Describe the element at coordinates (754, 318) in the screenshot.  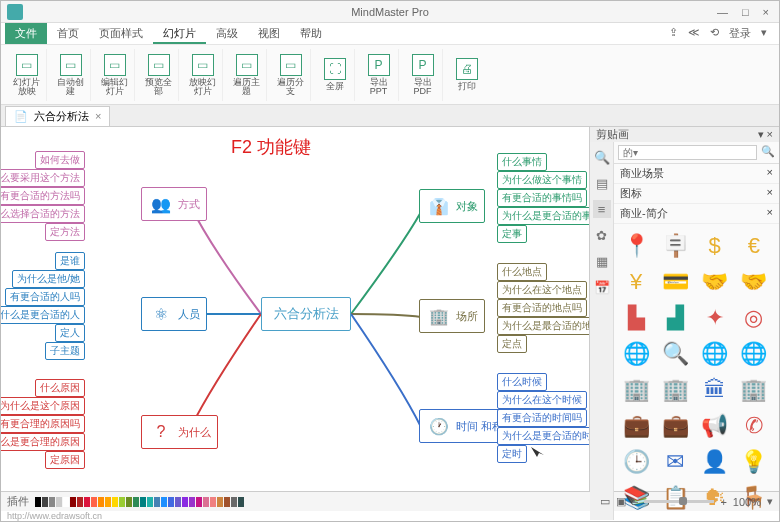
I see `clipart-item: ◎` at that location.